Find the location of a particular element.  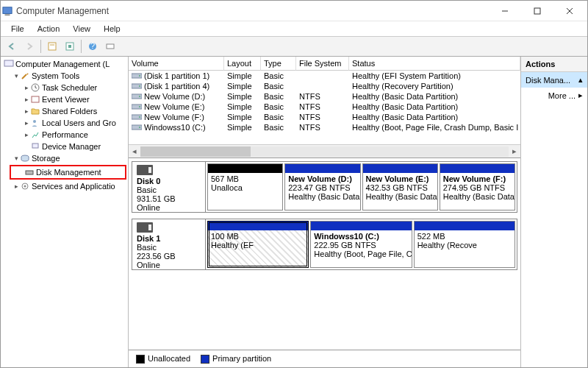

actions-pane: Actions Disk Mana...▴ More ...▸ is located at coordinates (554, 212).